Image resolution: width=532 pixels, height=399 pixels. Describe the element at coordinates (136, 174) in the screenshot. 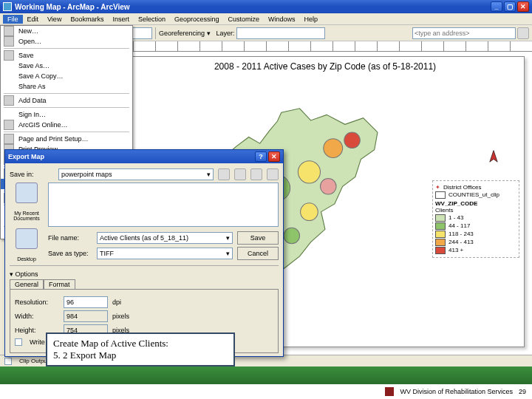

I see `savein-select: powerpoint maps▾` at that location.